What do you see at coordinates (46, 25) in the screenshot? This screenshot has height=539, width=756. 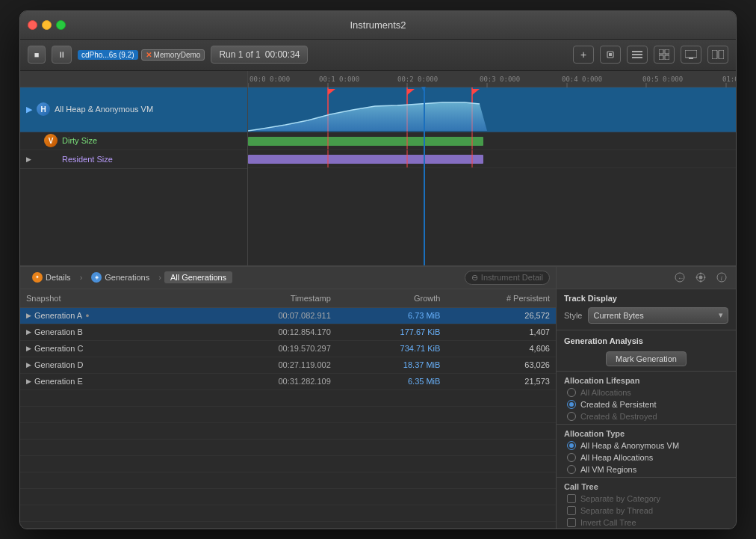 I see `minimize-button` at bounding box center [46, 25].